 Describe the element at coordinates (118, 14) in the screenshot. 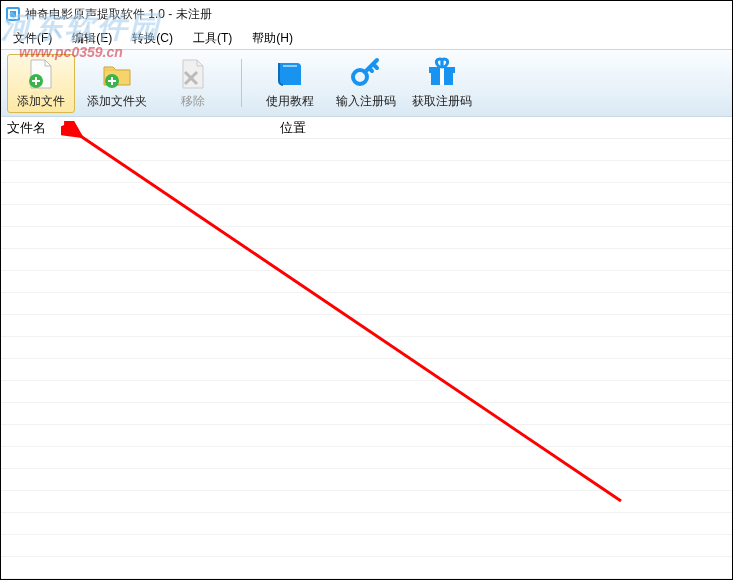

I see `window-title: 神奇电影原声提取软件 1.0 - 未注册` at that location.